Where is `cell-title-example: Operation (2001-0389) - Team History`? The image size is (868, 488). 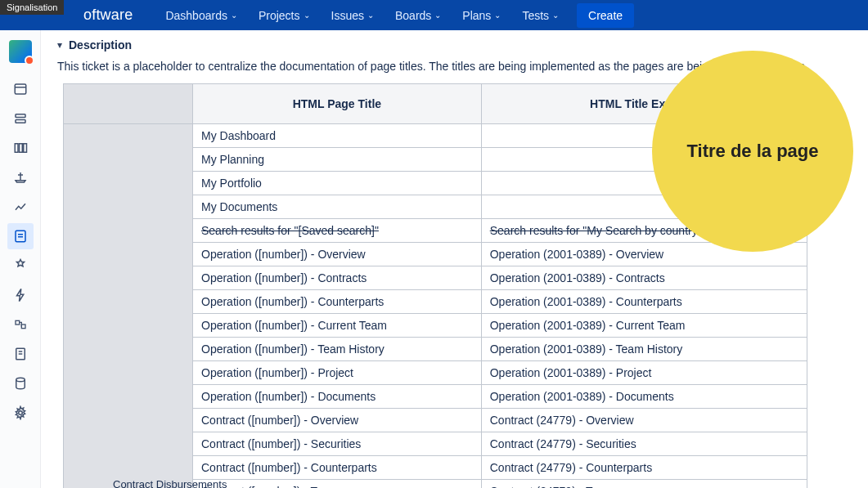
cell-title-example: Operation (2001-0389) - Team History is located at coordinates (644, 350).